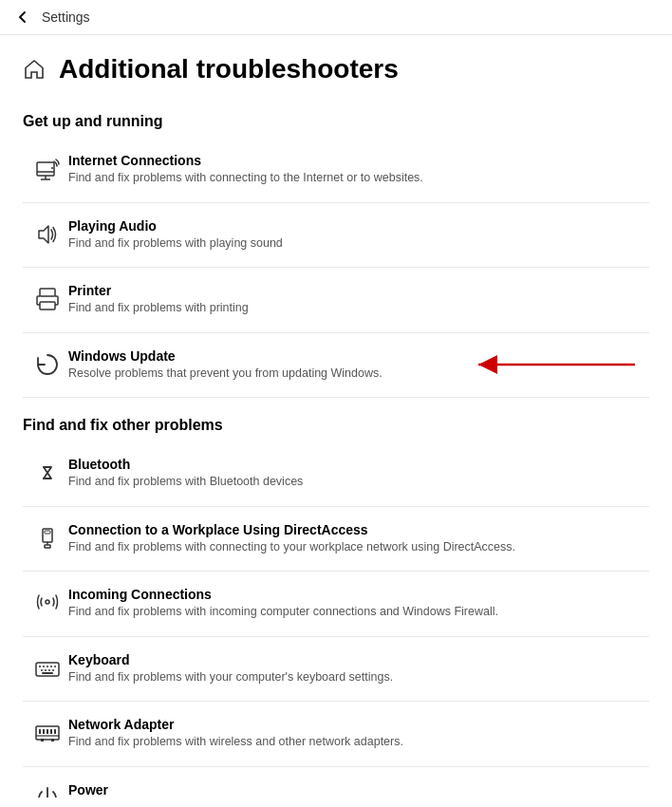  Describe the element at coordinates (357, 594) in the screenshot. I see `item-name-incoming: Incoming Connections` at that location.